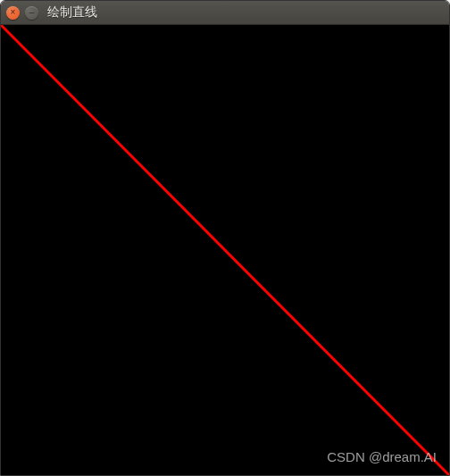 The image size is (450, 476). What do you see at coordinates (12, 13) in the screenshot?
I see `close-button: ×` at bounding box center [12, 13].